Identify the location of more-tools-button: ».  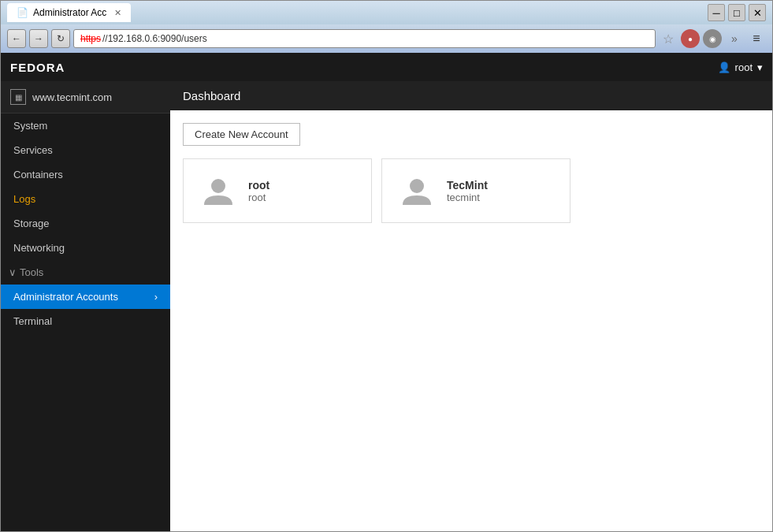
(734, 39).